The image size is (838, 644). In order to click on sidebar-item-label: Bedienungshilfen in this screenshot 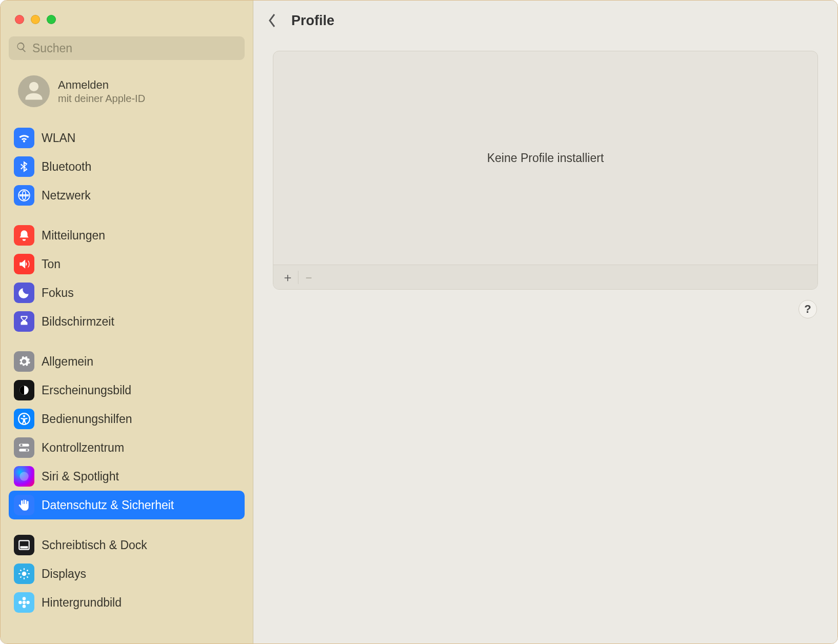, I will do `click(87, 419)`.